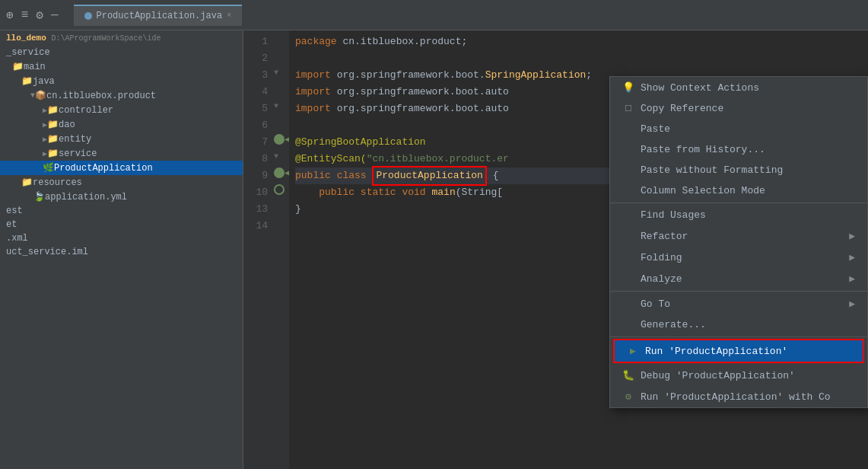 Image resolution: width=868 pixels, height=469 pixels. Describe the element at coordinates (682, 108) in the screenshot. I see `menu-label-copy-reference: Copy Reference` at that location.